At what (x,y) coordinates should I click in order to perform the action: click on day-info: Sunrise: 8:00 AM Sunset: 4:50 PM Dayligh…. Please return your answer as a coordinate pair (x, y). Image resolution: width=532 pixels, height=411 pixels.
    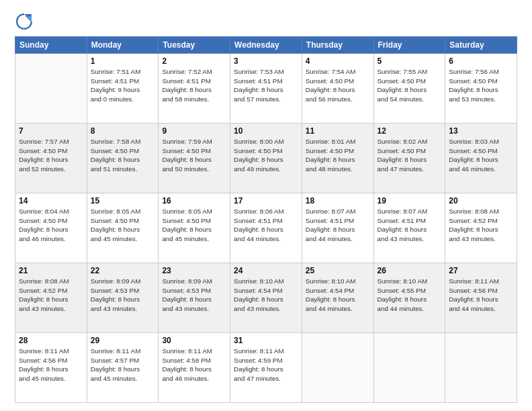
    Looking at the image, I should click on (266, 156).